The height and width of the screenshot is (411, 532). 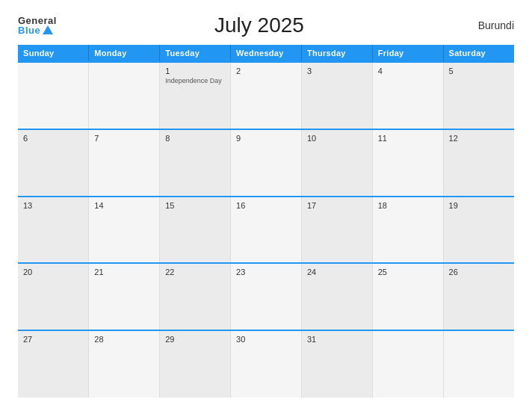 What do you see at coordinates (195, 206) in the screenshot?
I see `day-number: 15` at bounding box center [195, 206].